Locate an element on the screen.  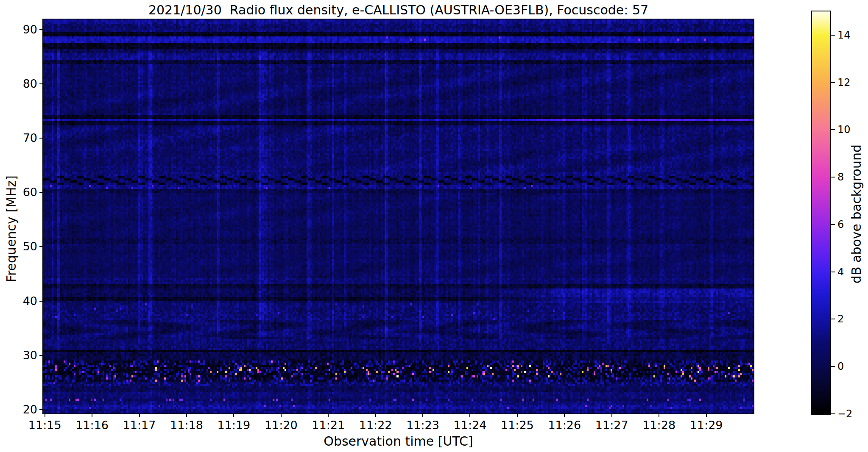
y-axis-label-wrap: Frequency [MHz] is located at coordinates (11, 229).